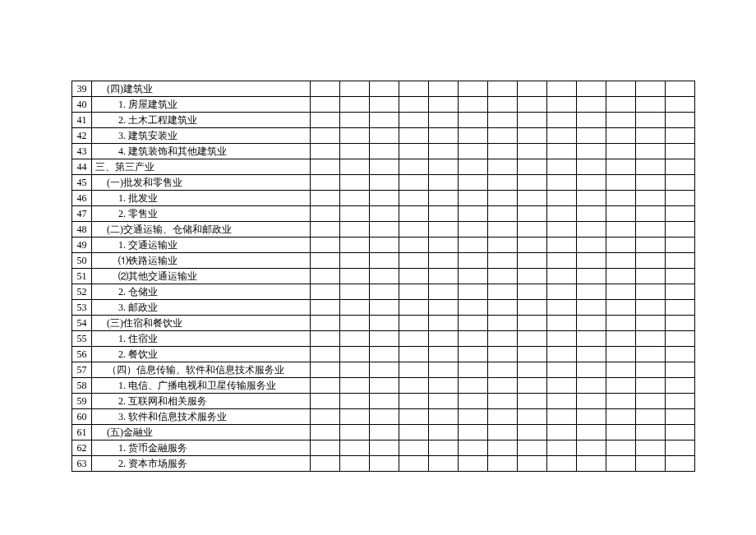 The image size is (756, 535). What do you see at coordinates (82, 464) in the screenshot?
I see `row-number: 63` at bounding box center [82, 464].